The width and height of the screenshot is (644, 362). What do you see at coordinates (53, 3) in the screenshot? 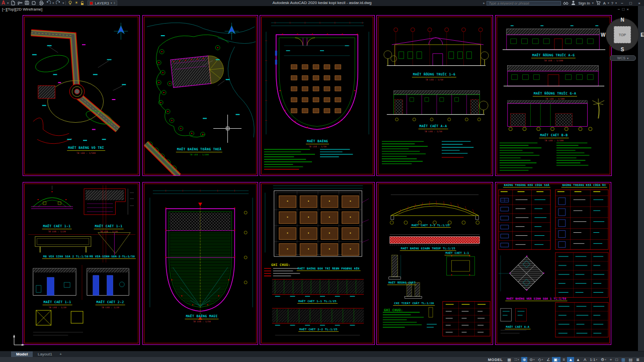
I see `undo-caret-icon: ▾` at bounding box center [53, 3].